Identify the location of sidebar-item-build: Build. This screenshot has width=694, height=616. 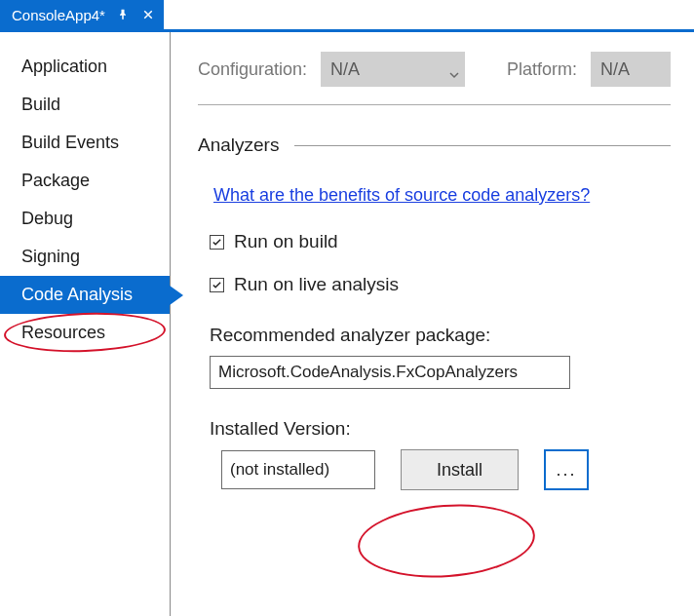
(85, 105).